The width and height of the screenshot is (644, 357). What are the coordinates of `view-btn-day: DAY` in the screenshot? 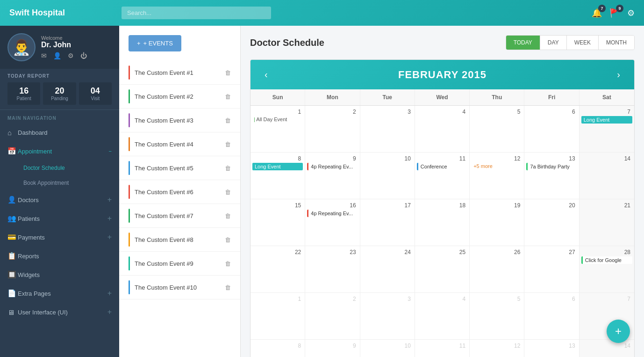 It's located at (553, 43).